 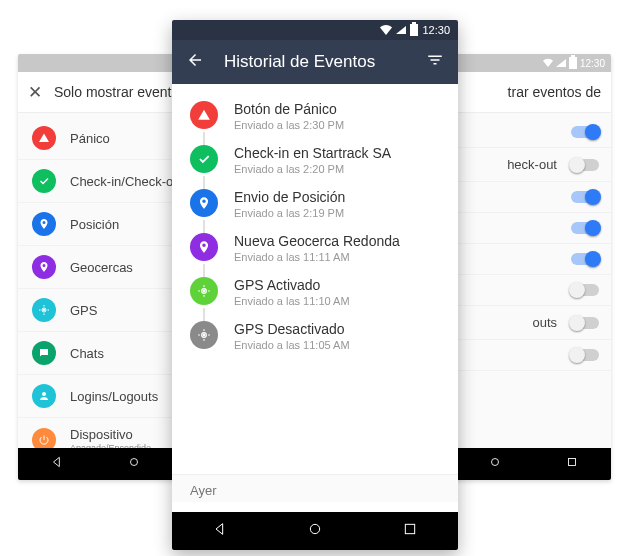 I want to click on event-row: Envio de PosiciónEnviado a las 2:19 PM, so click(x=315, y=204).